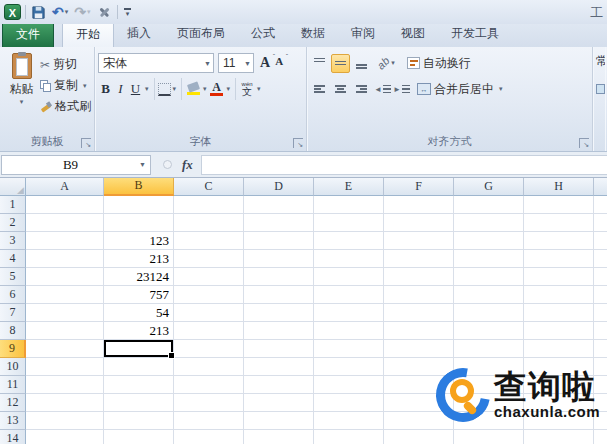 The height and width of the screenshot is (444, 607). Describe the element at coordinates (65, 437) in the screenshot. I see `cell-A14` at that location.